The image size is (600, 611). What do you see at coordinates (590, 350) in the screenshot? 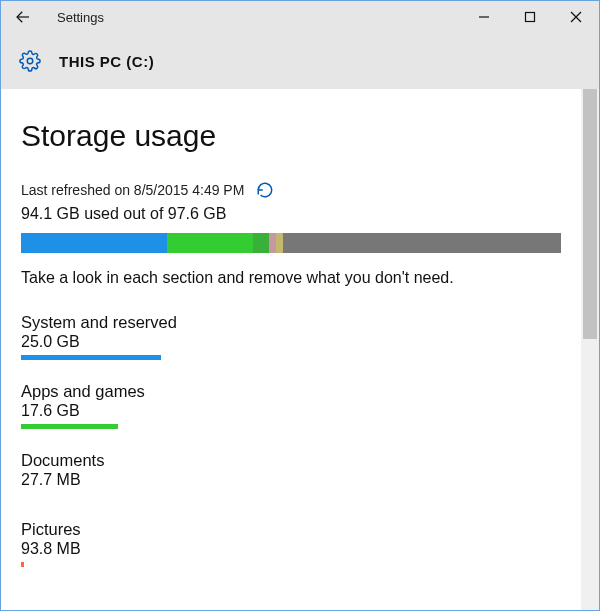
I see `vertical-scrollbar` at bounding box center [590, 350].